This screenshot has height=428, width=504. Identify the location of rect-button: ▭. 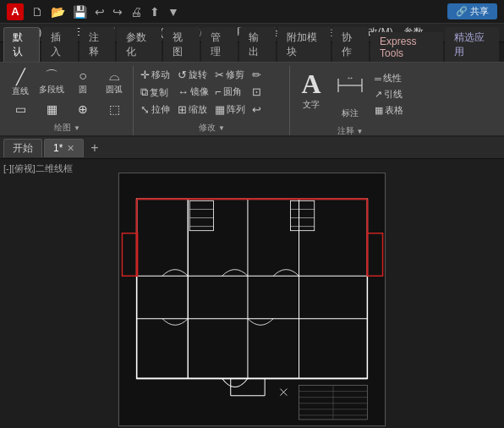
(20, 109).